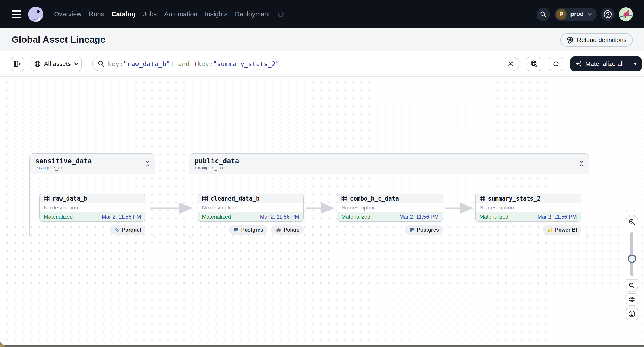 This screenshot has height=347, width=644. Describe the element at coordinates (600, 64) in the screenshot. I see `materialize-all-button: Materialize all` at that location.